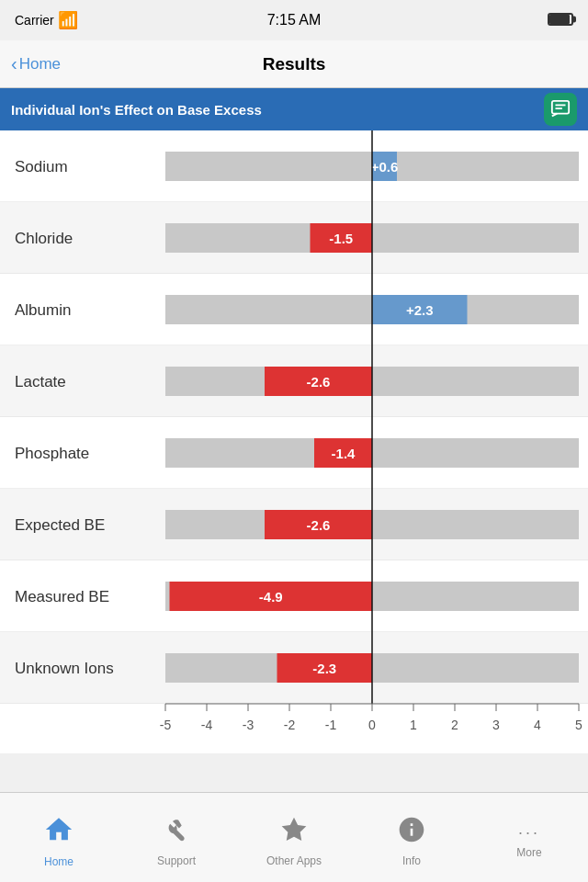 The image size is (588, 882). Describe the element at coordinates (59, 832) in the screenshot. I see `home-icon` at that location.